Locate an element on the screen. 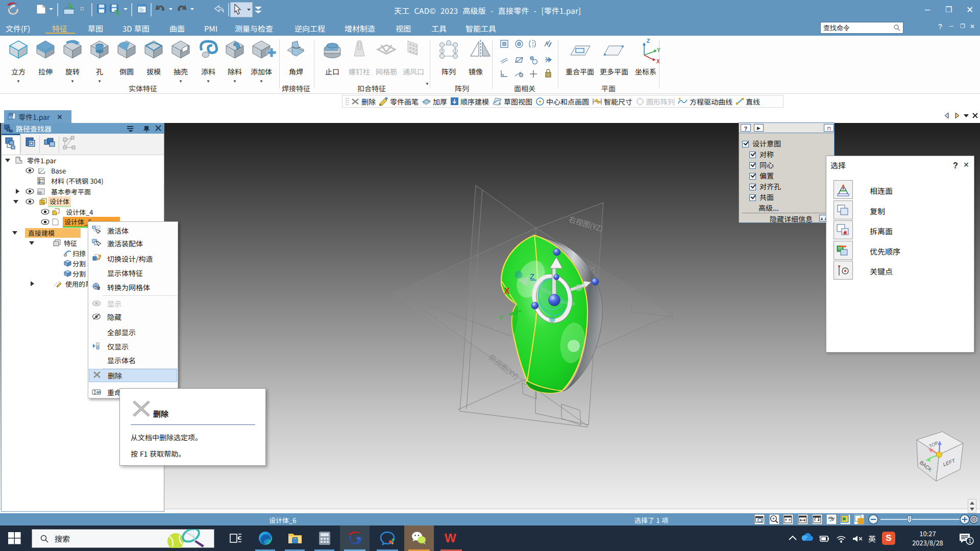  svg-text: A is located at coordinates (99, 289).